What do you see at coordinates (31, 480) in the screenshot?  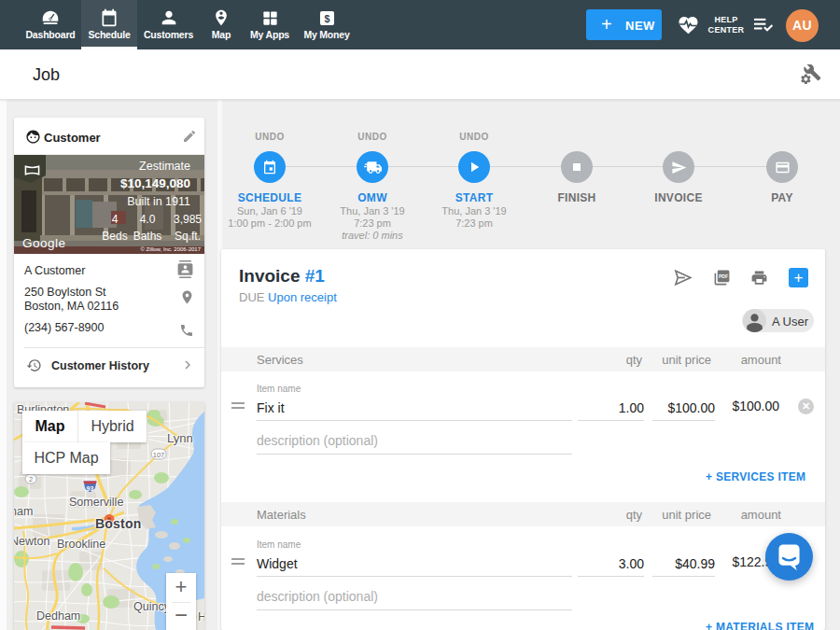 I see `svg-text: 2` at bounding box center [31, 480].